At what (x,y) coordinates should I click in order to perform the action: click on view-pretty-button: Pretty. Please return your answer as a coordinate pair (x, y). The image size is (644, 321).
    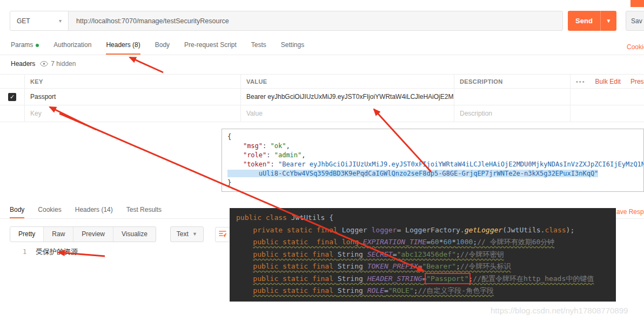
    Looking at the image, I should click on (27, 235).